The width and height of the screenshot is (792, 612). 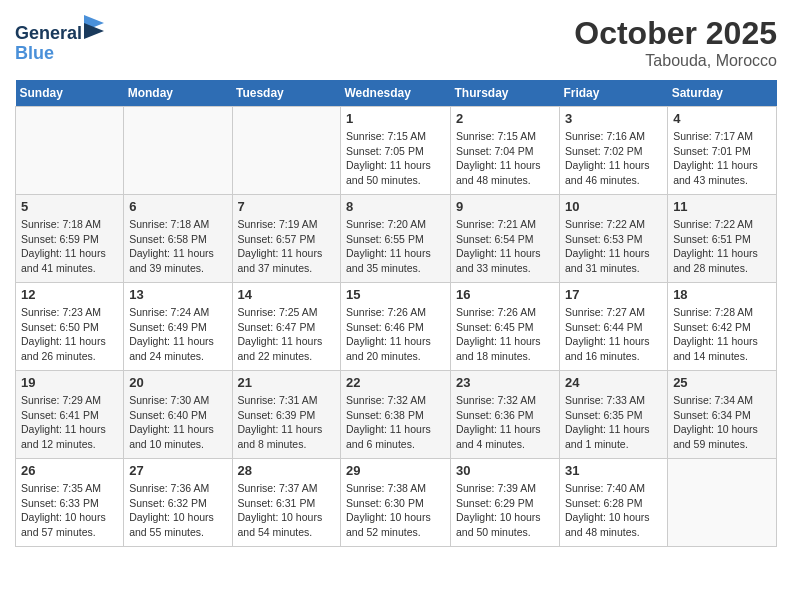 What do you see at coordinates (178, 503) in the screenshot?
I see `calendar-cell: 27Sunrise: 7:36 AM Sunset: 6:32 PM Dayli…` at bounding box center [178, 503].